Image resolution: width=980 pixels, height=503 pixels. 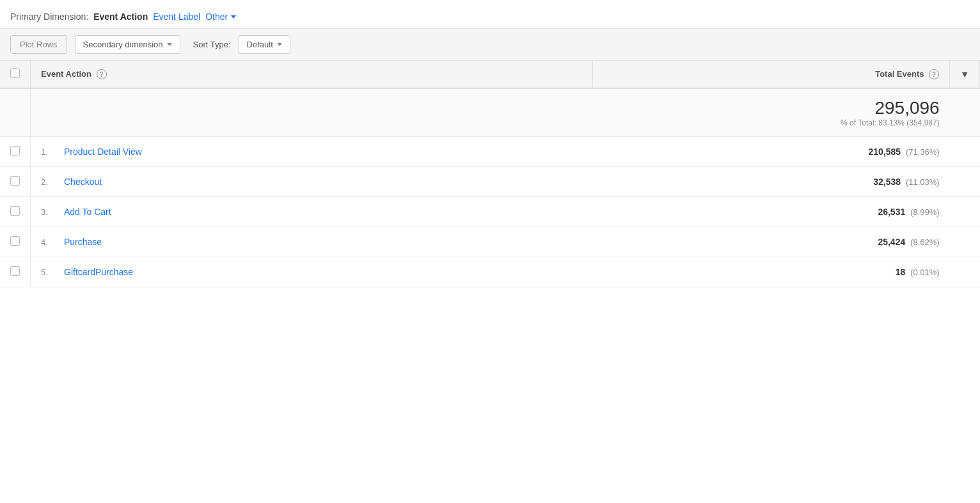 What do you see at coordinates (312, 113) in the screenshot?
I see `summary-label-cell` at bounding box center [312, 113].